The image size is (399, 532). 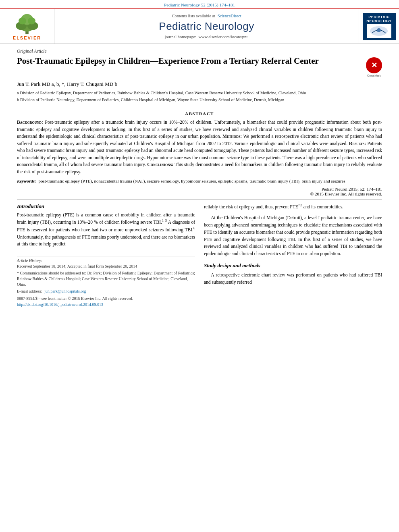 What do you see at coordinates (200, 66) in the screenshot?
I see `article-title-row: Post-Traumatic Epilepsy in Children—Expe…` at bounding box center [200, 66].